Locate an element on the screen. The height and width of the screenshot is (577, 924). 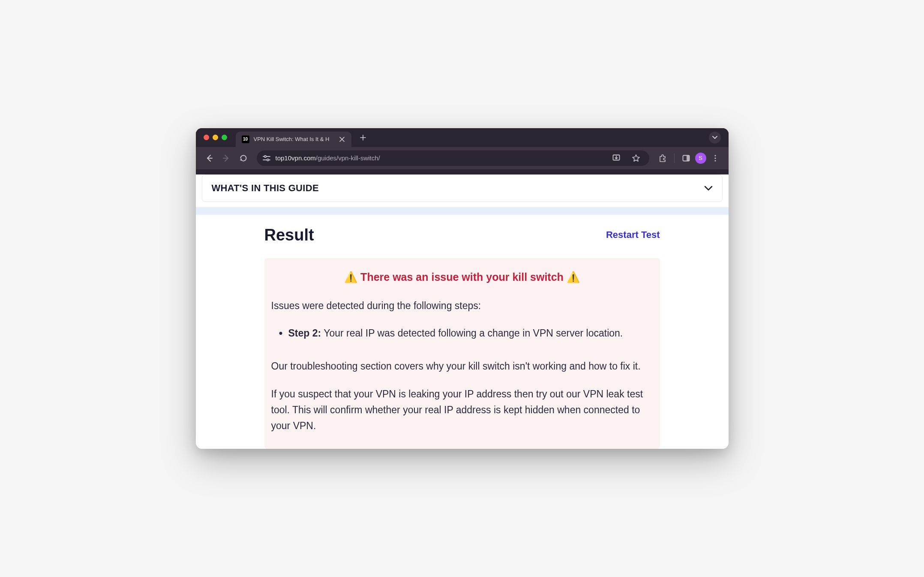
panel-icon is located at coordinates (686, 158).